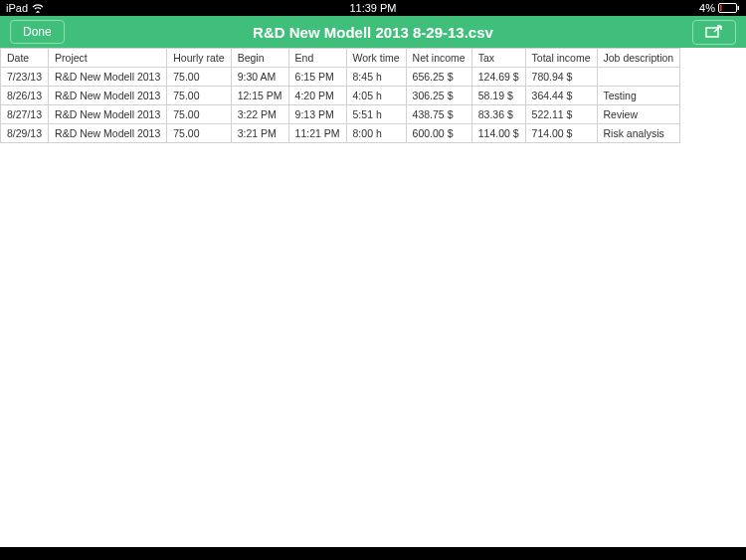 This screenshot has height=560, width=746. I want to click on table-cell: 780.94 $, so click(561, 78).